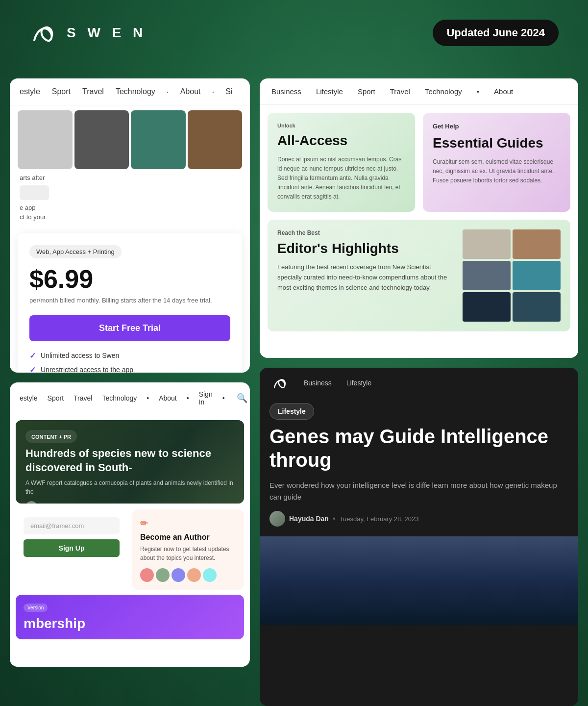  What do you see at coordinates (419, 383) in the screenshot?
I see `dark-nav: Business Lifestyle` at bounding box center [419, 383].